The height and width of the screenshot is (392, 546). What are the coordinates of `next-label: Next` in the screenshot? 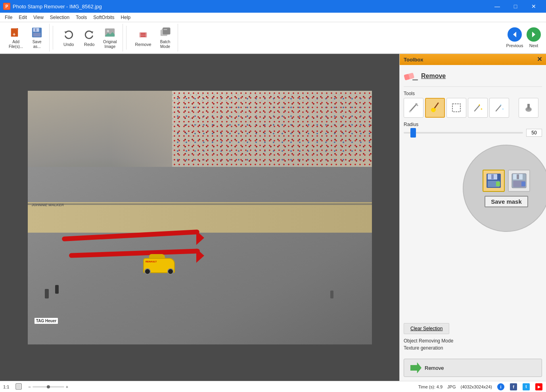 It's located at (534, 46).